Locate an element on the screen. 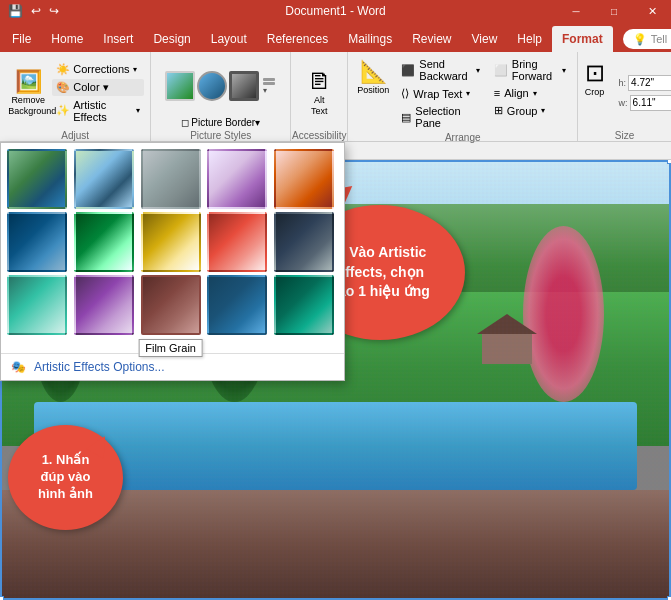  corrections-icon: ☀️ is located at coordinates (63, 70).